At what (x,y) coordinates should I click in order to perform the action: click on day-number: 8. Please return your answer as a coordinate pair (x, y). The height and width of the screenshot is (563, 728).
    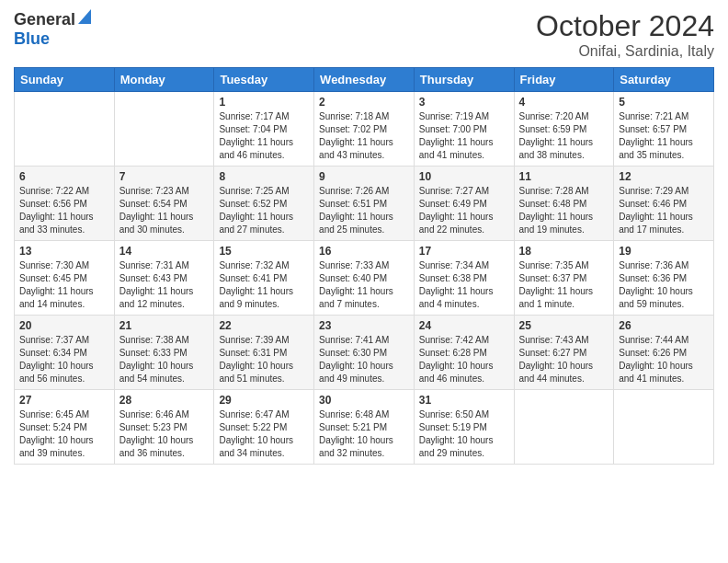
    Looking at the image, I should click on (264, 177).